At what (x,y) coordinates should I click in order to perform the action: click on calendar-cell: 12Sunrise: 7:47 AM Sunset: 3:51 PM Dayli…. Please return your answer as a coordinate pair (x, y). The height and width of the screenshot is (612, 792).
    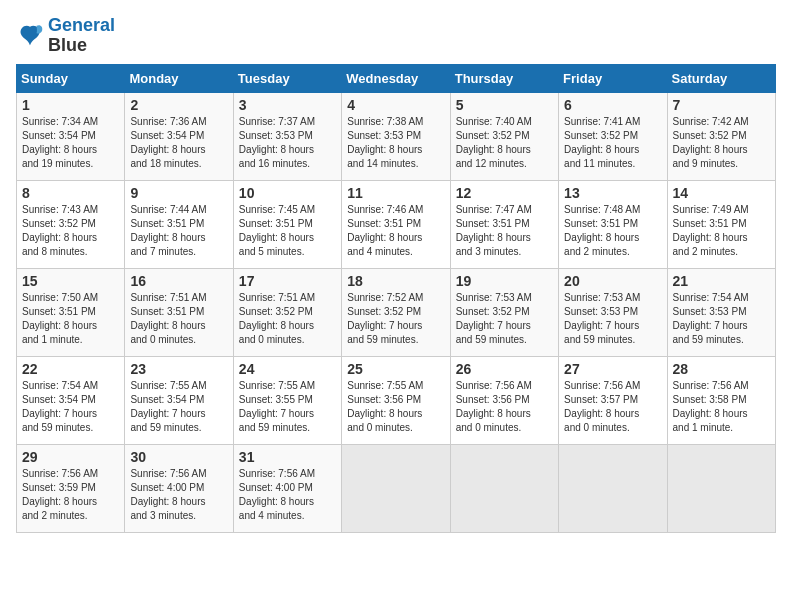
    Looking at the image, I should click on (504, 224).